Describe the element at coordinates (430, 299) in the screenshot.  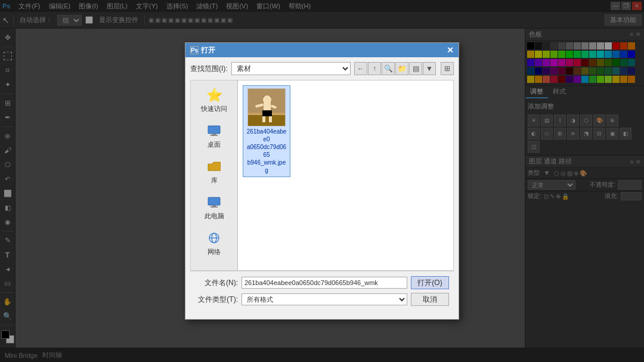
I see `cancel-button: 取消` at that location.